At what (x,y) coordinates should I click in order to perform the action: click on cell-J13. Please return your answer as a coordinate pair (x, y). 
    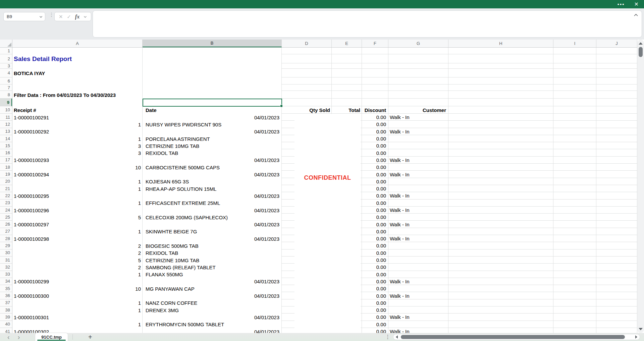
    Looking at the image, I should click on (617, 131).